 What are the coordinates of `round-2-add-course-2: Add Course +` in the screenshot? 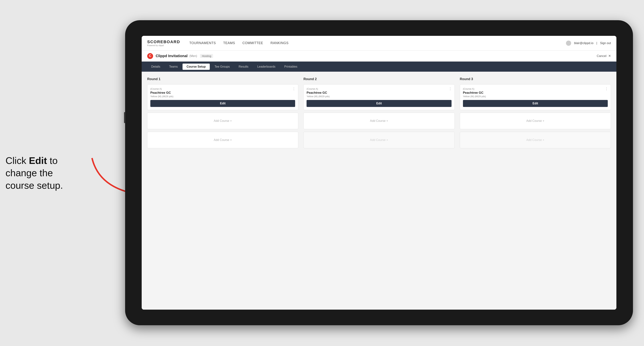 It's located at (379, 140).